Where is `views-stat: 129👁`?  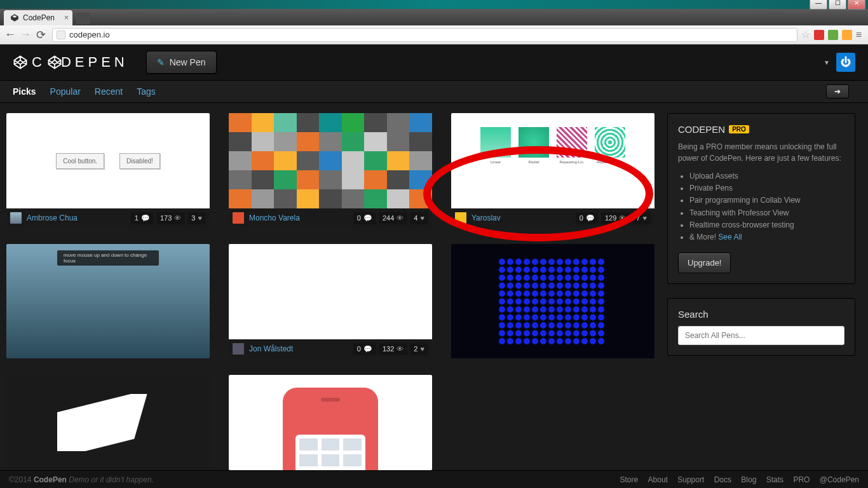
views-stat: 129👁 is located at coordinates (615, 219).